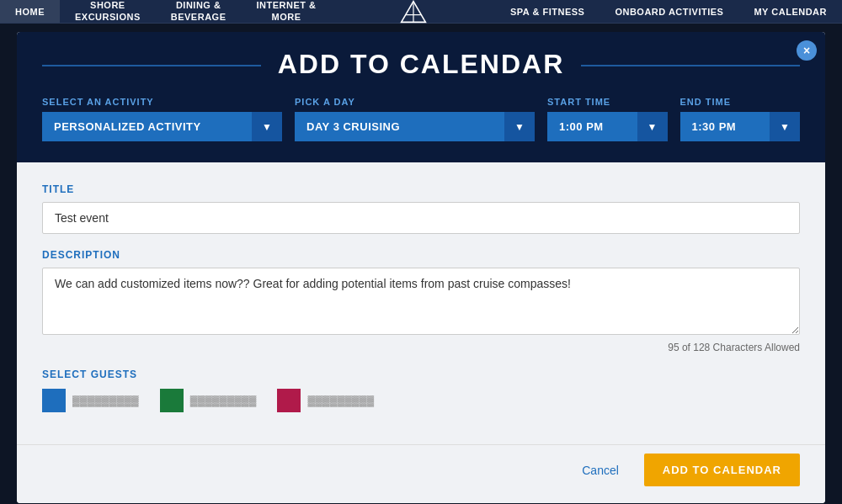 The image size is (842, 504). I want to click on title-input, so click(421, 218).